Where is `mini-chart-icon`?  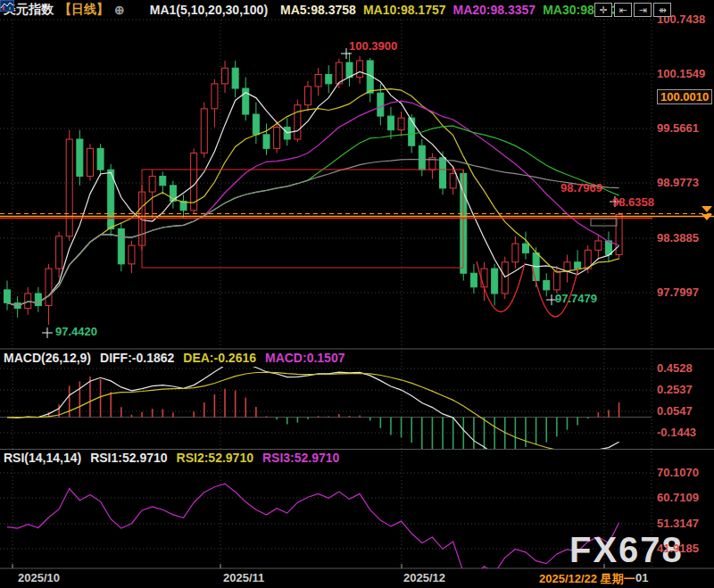
mini-chart-icon is located at coordinates (137, 11).